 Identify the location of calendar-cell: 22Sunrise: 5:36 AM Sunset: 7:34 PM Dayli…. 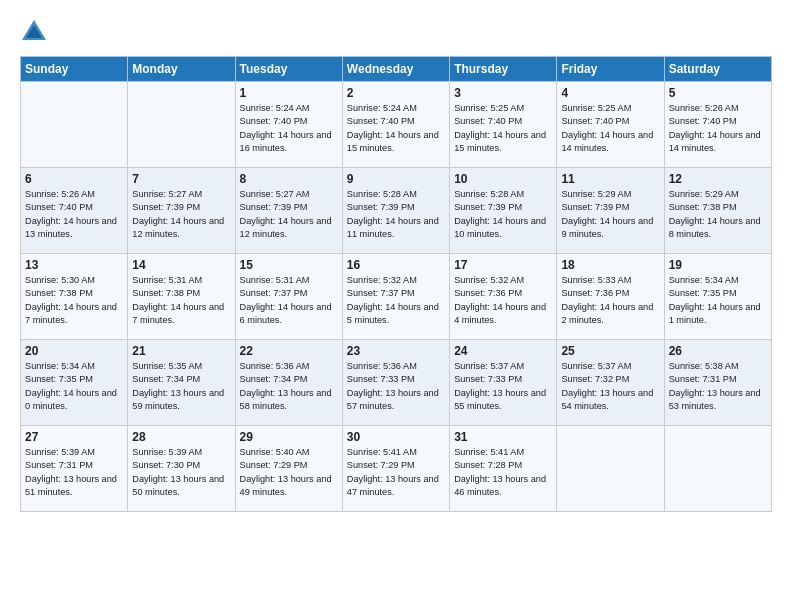
(288, 383).